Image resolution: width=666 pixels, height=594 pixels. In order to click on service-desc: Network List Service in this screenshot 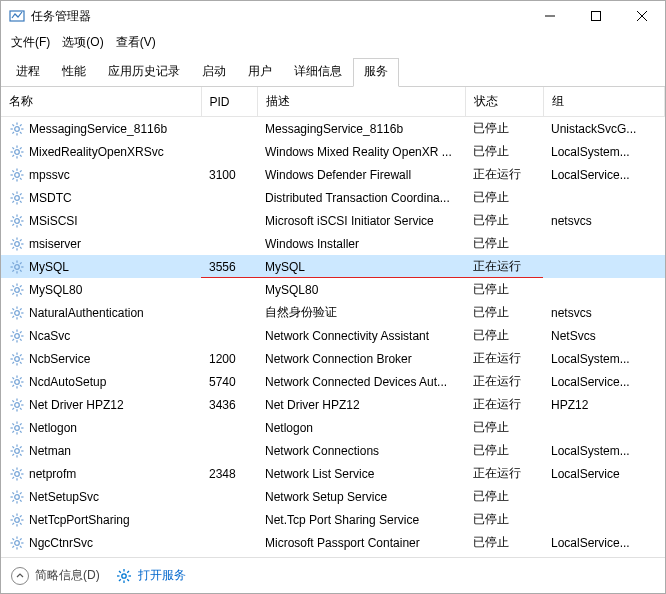, I will do `click(361, 474)`.